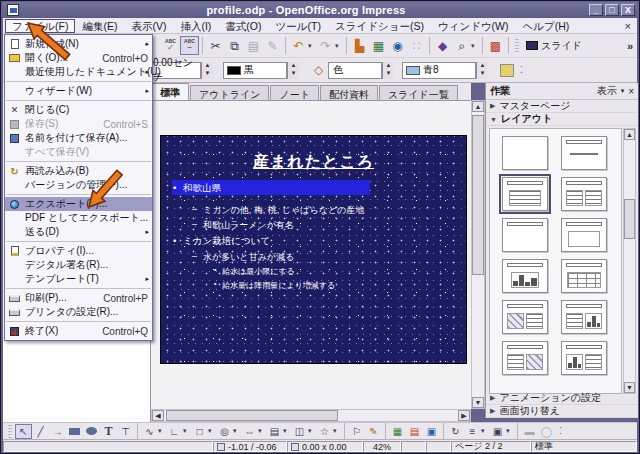  What do you see at coordinates (108, 432) in the screenshot?
I see `text-tool-icon: T` at bounding box center [108, 432].